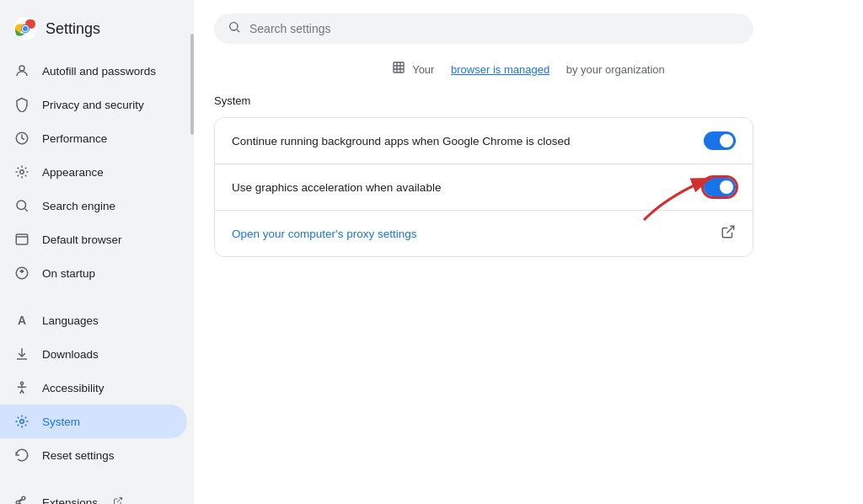 This screenshot has width=863, height=504. I want to click on chrome-logo-icon, so click(25, 29).